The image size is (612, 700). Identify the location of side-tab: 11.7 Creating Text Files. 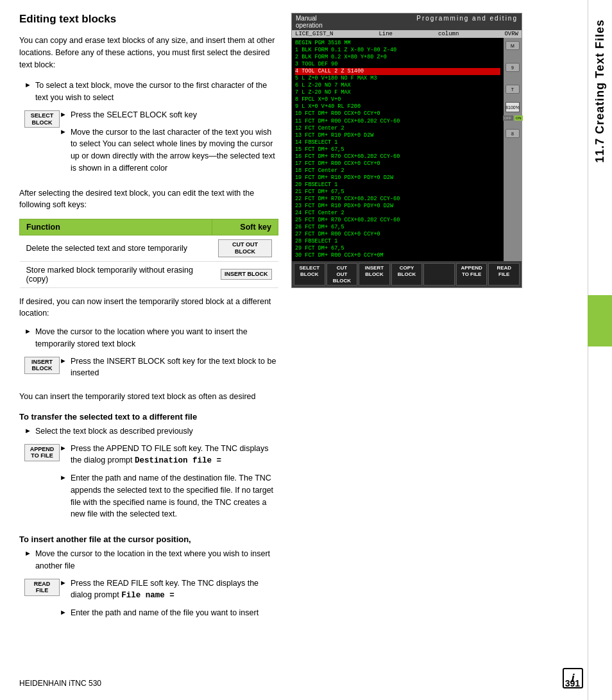
(600, 350).